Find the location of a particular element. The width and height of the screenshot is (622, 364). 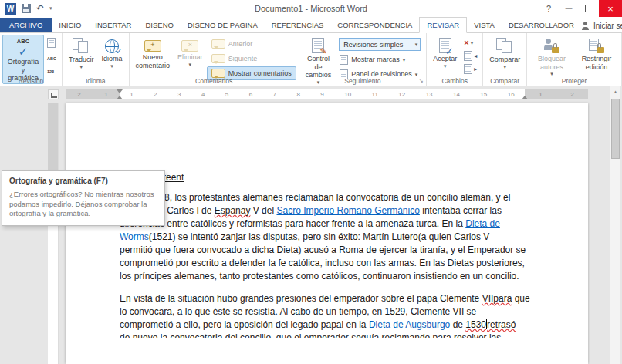

compare-button: Comparar is located at coordinates (505, 55).